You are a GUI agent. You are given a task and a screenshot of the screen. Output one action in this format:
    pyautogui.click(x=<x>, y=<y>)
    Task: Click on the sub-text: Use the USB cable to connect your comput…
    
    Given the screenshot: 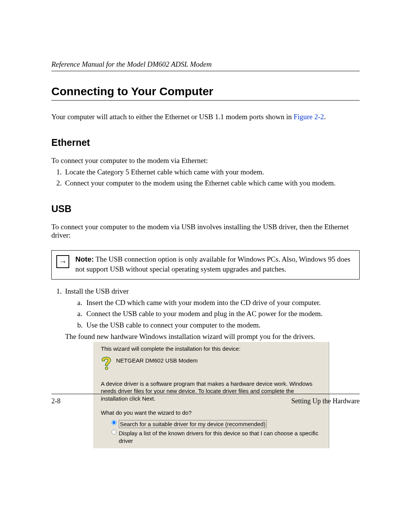 What is the action you would take?
    pyautogui.click(x=174, y=325)
    